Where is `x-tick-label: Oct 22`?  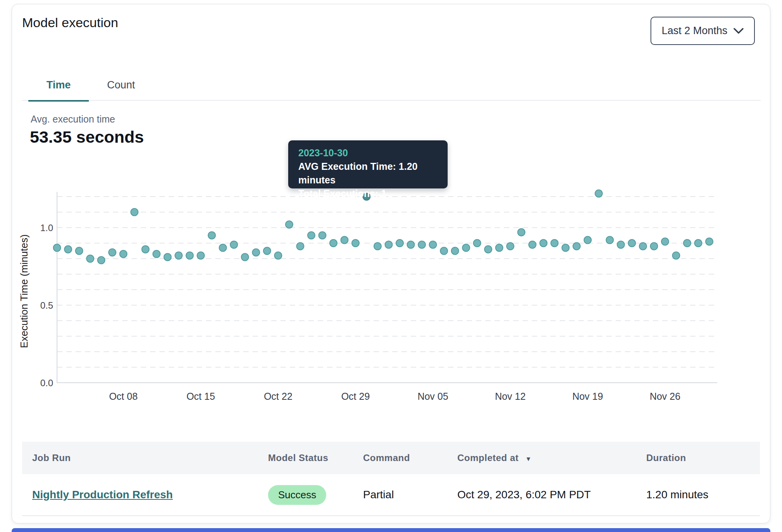
x-tick-label: Oct 22 is located at coordinates (278, 396).